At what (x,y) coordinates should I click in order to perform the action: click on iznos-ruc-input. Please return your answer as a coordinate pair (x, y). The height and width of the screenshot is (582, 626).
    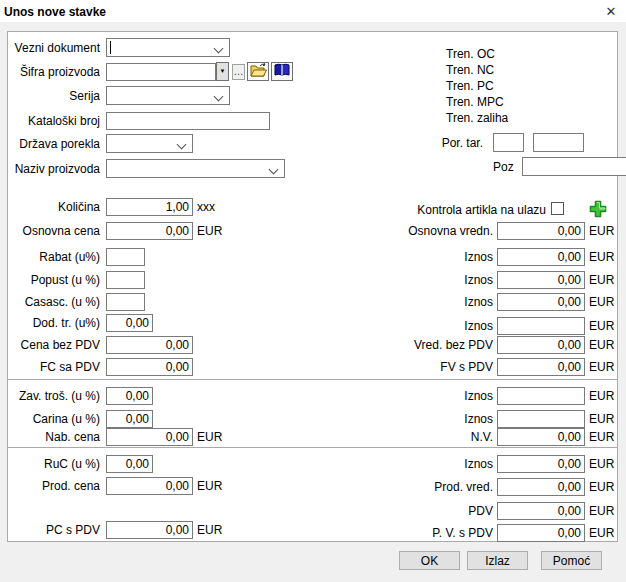
    Looking at the image, I should click on (541, 464).